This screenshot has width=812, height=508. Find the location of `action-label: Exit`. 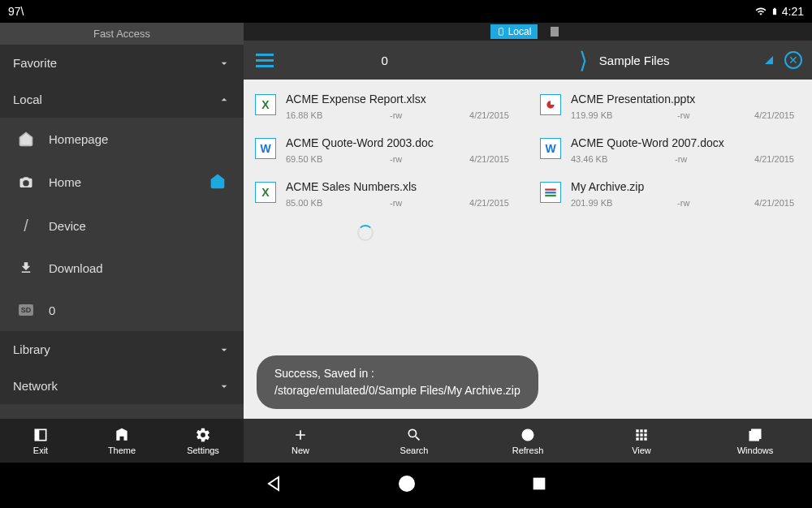

action-label: Exit is located at coordinates (41, 450).